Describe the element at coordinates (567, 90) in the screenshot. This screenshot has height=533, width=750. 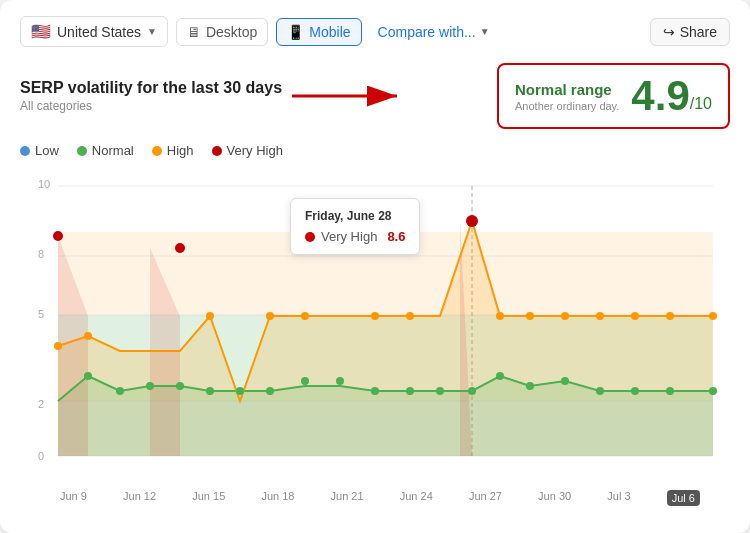
I see `score-label: Normal range` at that location.